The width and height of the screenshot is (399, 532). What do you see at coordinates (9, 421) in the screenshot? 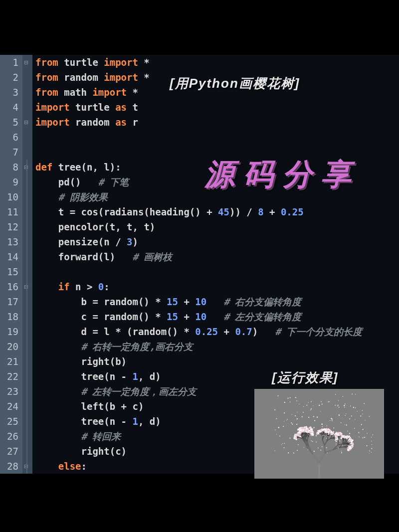
I see `line-number: 25` at bounding box center [9, 421].